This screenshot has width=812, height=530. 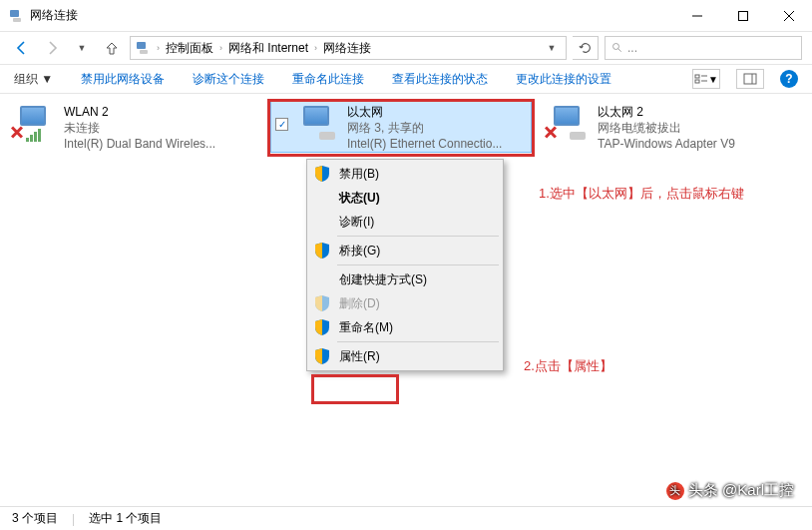 I want to click on status-count: 3 个项目, so click(x=35, y=519).